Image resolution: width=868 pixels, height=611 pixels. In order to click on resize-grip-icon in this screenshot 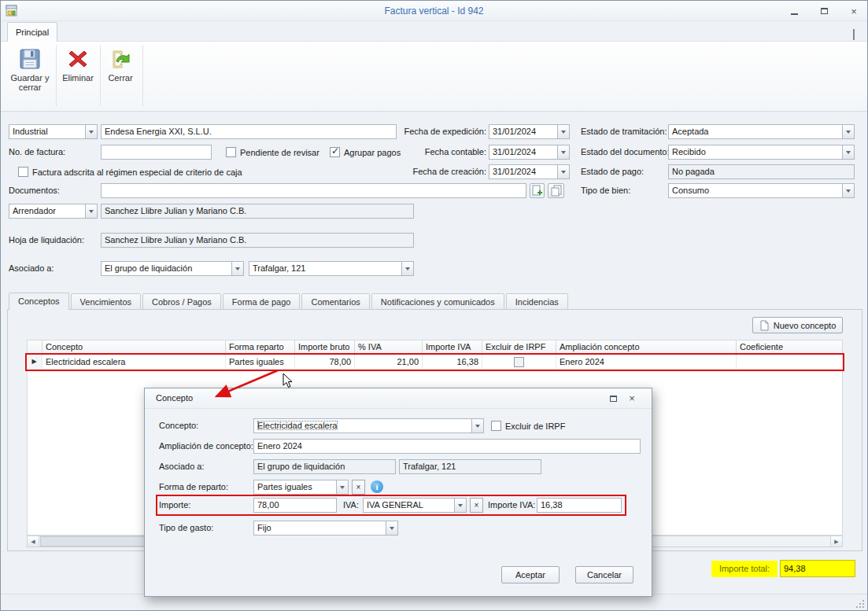, I will do `click(860, 604)`.